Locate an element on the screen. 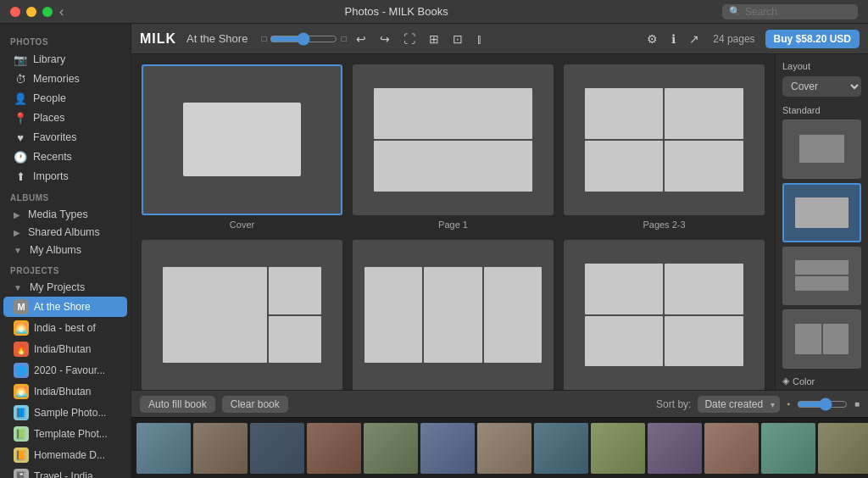 This screenshot has width=868, height=478. search-box: 🔍 is located at coordinates (790, 12).